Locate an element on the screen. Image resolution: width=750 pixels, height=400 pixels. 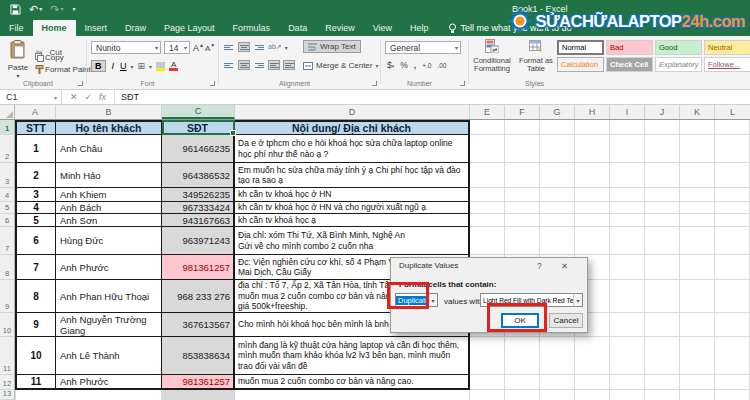
cell-stt: 8 is located at coordinates (36, 296).